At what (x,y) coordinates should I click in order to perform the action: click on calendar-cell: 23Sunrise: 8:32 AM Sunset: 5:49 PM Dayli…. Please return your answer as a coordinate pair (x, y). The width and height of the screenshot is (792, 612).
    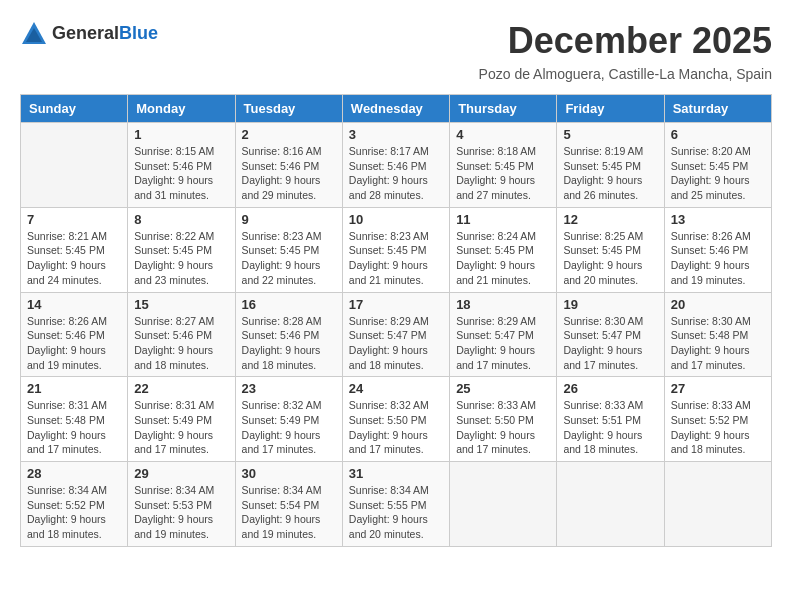
    Looking at the image, I should click on (288, 420).